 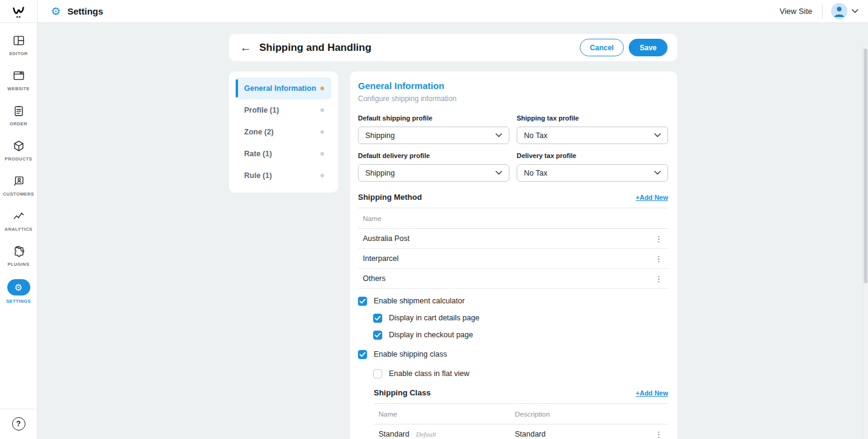 I want to click on avatar, so click(x=840, y=11).